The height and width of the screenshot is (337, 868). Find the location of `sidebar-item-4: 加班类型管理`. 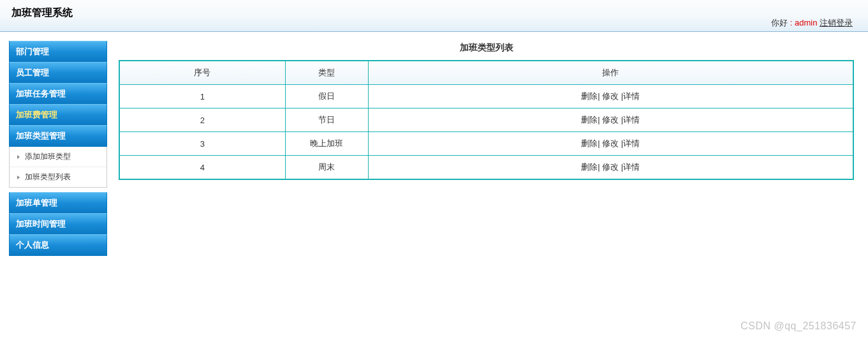

sidebar-item-4: 加班类型管理 is located at coordinates (58, 136).